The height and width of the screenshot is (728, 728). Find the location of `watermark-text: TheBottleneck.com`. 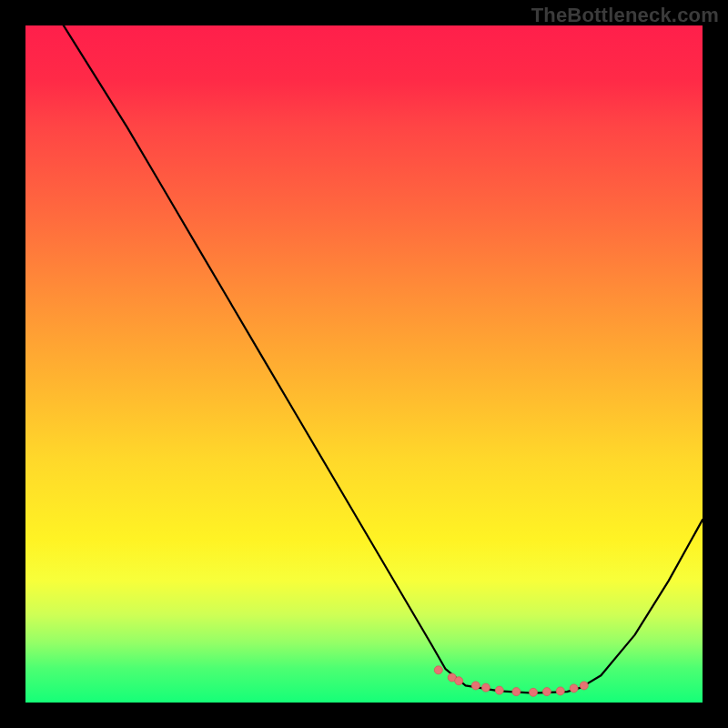

watermark-text: TheBottleneck.com is located at coordinates (625, 15).